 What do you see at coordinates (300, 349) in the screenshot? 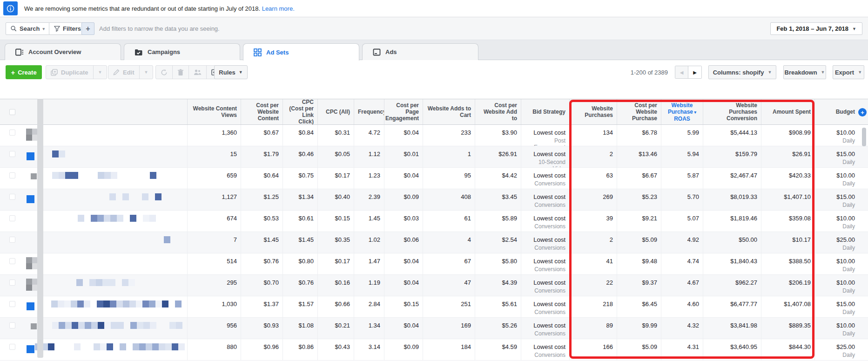
I see `cell-cpc_link: $0.86` at bounding box center [300, 349].